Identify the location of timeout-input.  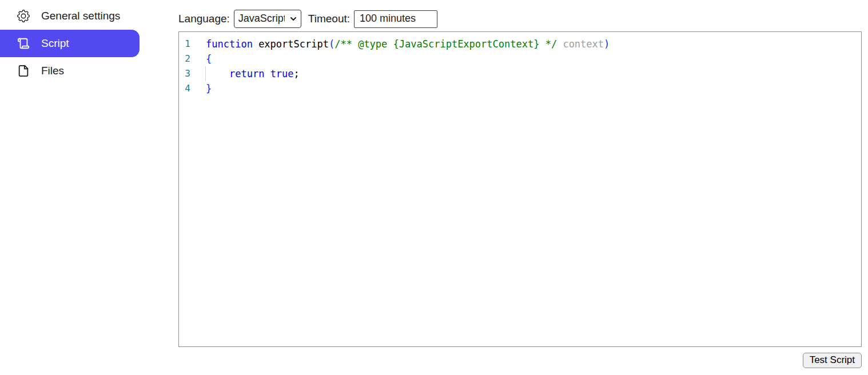
(396, 19).